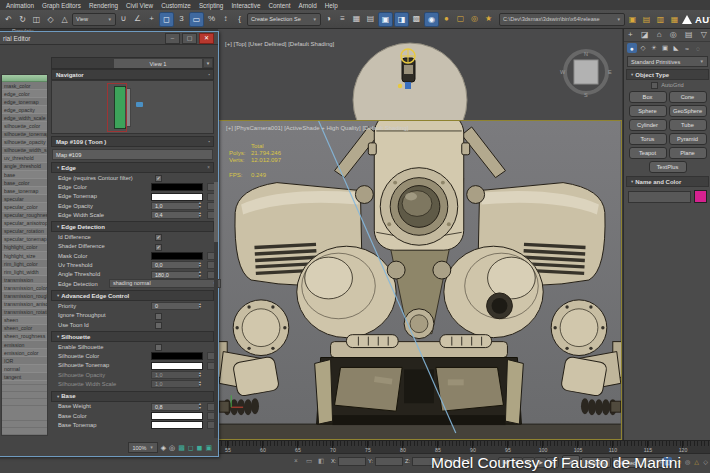 The height and width of the screenshot is (473, 710). I want to click on parameter-list-item: edge_width_scale, so click(24, 118).